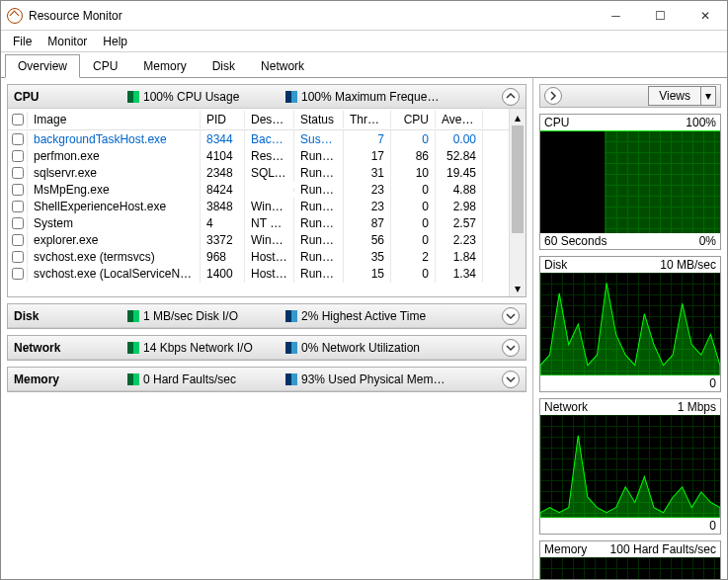  Describe the element at coordinates (459, 223) in the screenshot. I see `cell-avg: 2.57` at that location.